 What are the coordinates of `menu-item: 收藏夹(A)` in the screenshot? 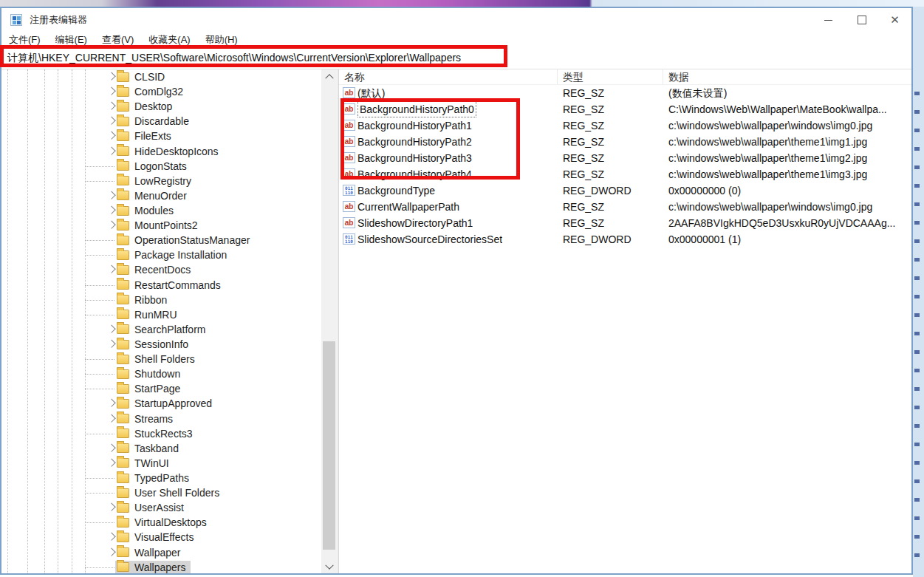 It's located at (169, 40).